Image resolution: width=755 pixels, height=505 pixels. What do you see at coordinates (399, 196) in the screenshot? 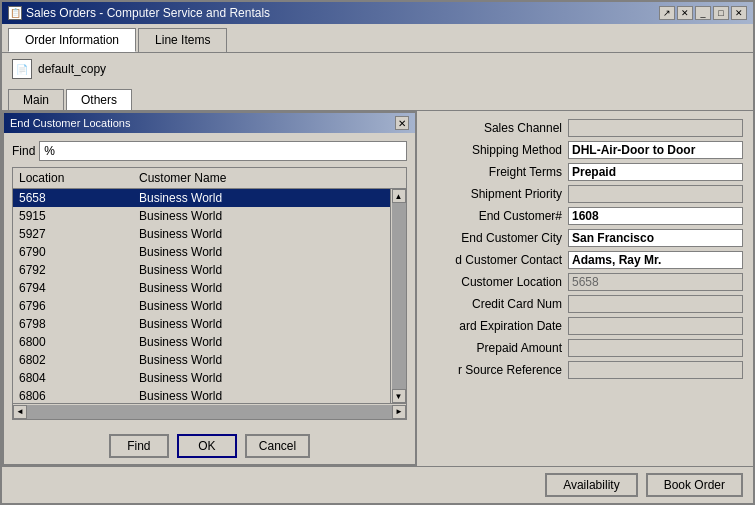
I see `scroll-up-button: ▲` at bounding box center [399, 196].